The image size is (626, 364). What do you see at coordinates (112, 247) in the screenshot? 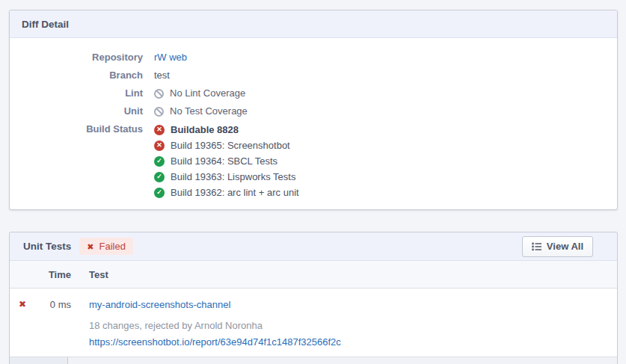
I see `failed-badge-label: Failed` at bounding box center [112, 247].